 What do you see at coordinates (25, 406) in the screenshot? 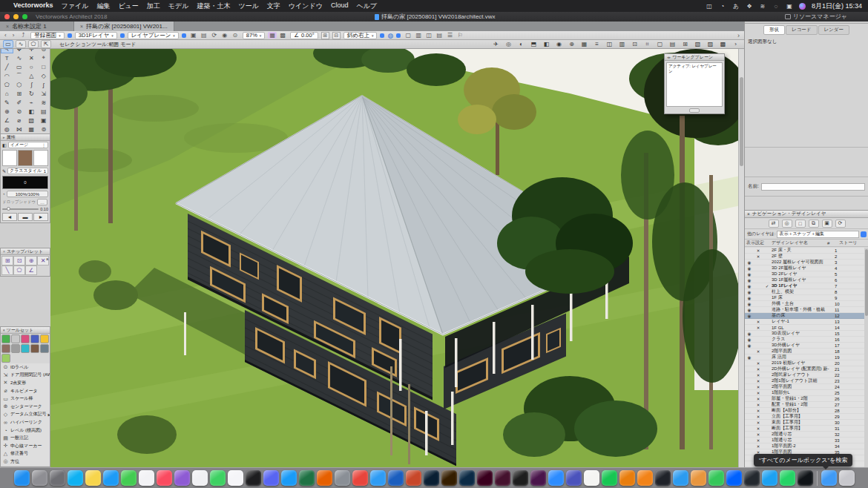
I see `toolset-tool-5: ⊕センターマーク` at bounding box center [25, 406].